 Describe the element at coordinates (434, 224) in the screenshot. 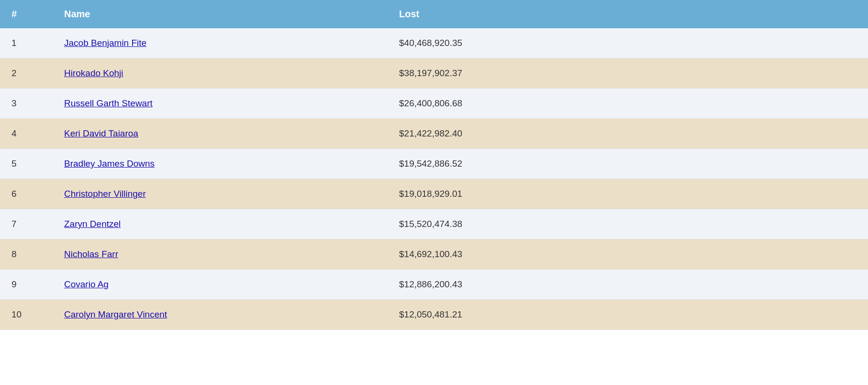

I see `table-row: 7Zaryn Dentzel$15,520,474.38` at that location.